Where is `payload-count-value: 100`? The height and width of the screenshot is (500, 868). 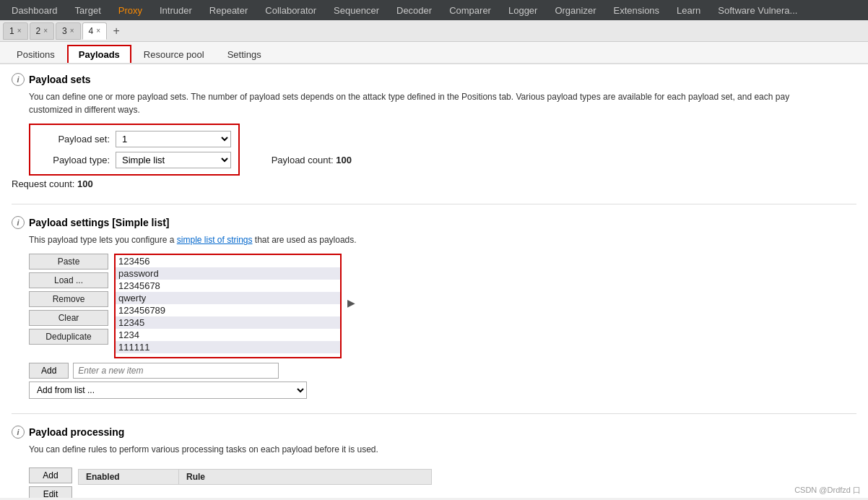
payload-count-value: 100 is located at coordinates (344, 160).